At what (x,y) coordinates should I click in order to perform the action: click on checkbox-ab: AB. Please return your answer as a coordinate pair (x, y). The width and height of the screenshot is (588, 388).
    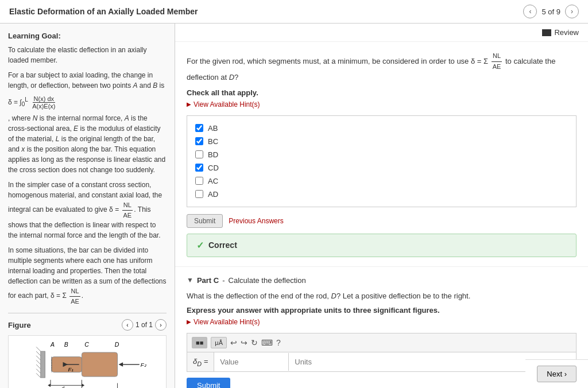
    Looking at the image, I should click on (381, 129).